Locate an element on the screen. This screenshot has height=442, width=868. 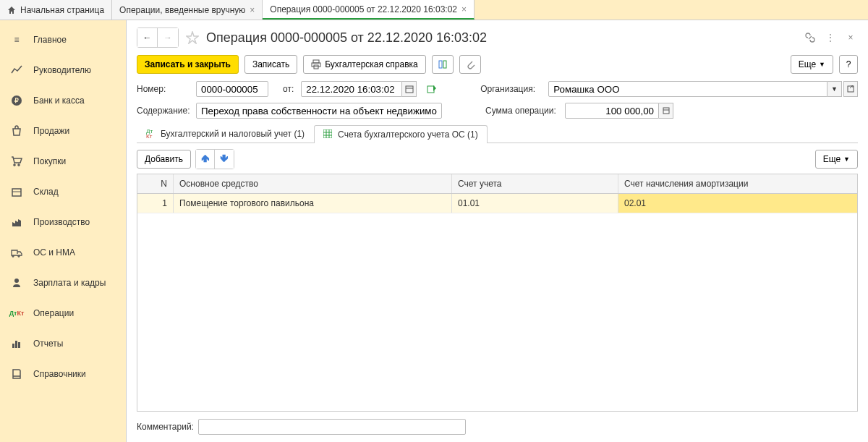
add-button: Добавить is located at coordinates (163, 159).